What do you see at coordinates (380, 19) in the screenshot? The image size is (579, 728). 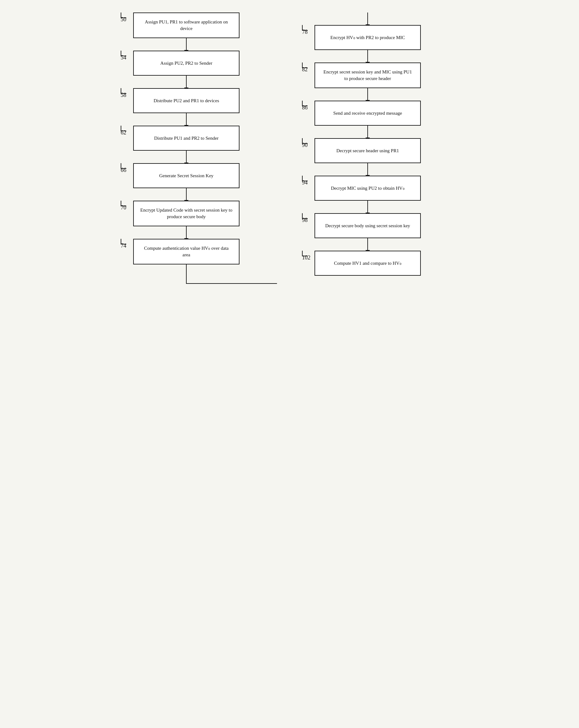 I see `right-entry-connector` at bounding box center [380, 19].